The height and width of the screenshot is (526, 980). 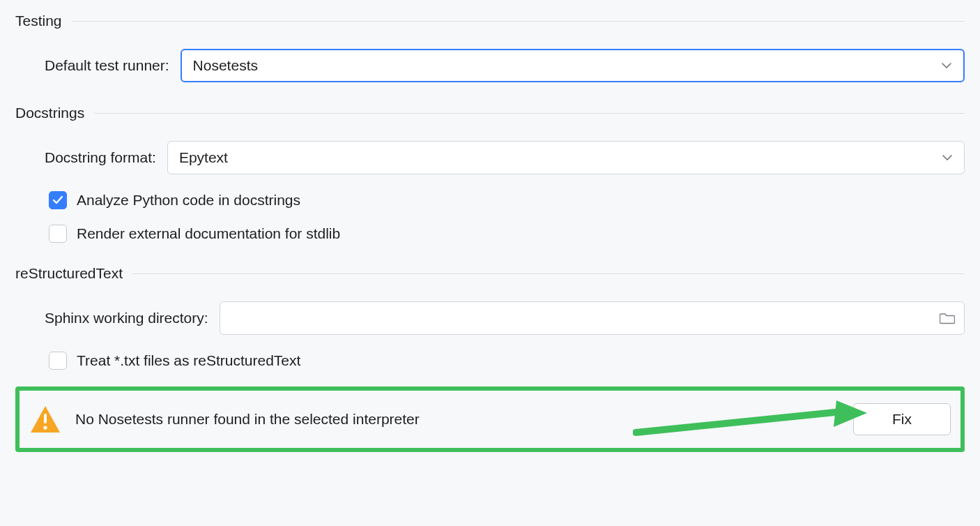 I want to click on dropdown-docstring-format: Epytext, so click(x=566, y=158).